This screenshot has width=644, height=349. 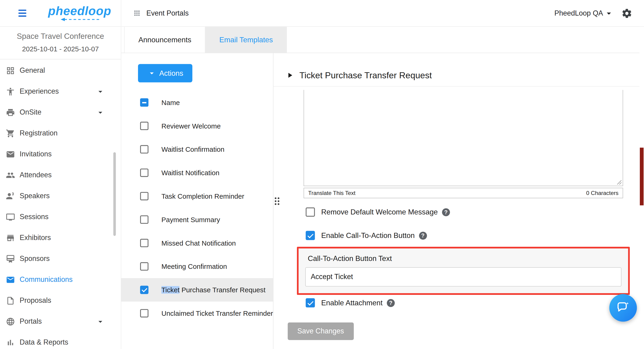 I want to click on resize-handle-icon, so click(x=620, y=182).